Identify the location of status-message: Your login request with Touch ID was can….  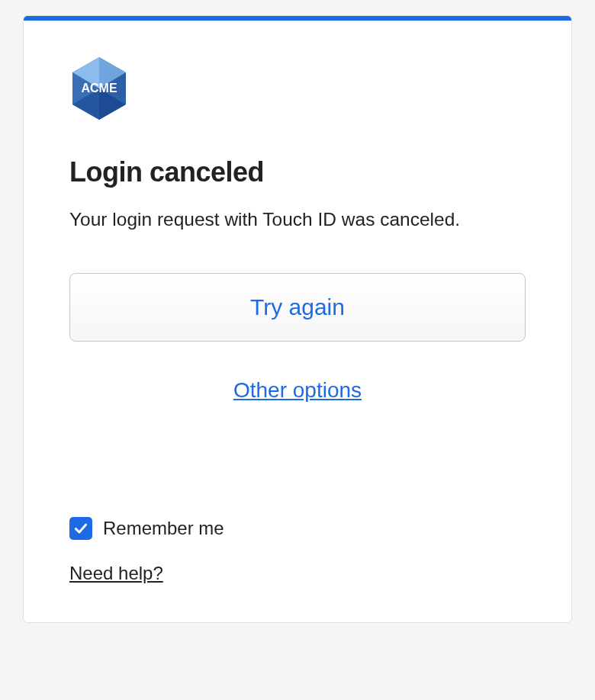
(298, 220).